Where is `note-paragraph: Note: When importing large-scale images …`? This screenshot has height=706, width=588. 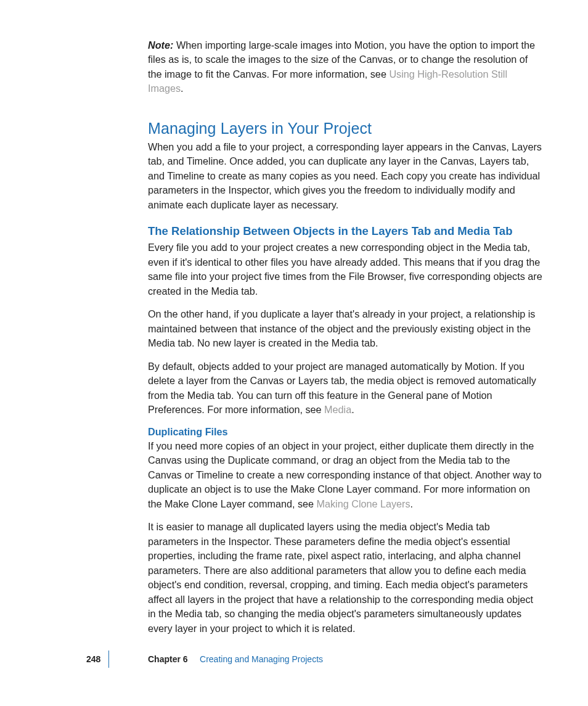 note-paragraph: Note: When importing large-scale images … is located at coordinates (345, 67).